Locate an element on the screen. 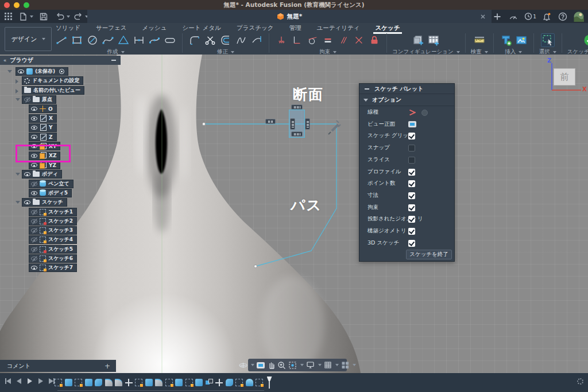  fixed-constraint-icon is located at coordinates (281, 40).